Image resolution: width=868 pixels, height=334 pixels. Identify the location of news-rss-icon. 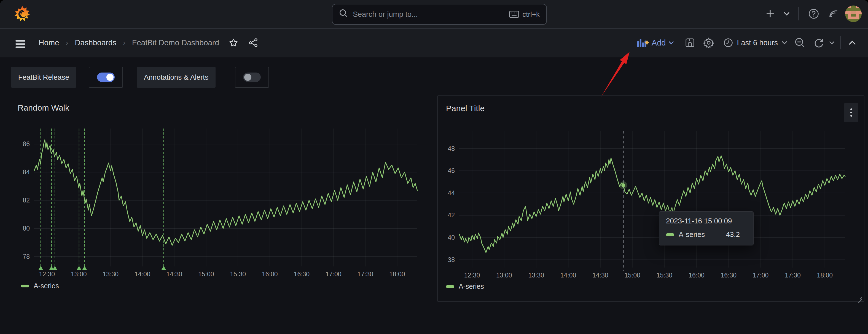
(834, 13).